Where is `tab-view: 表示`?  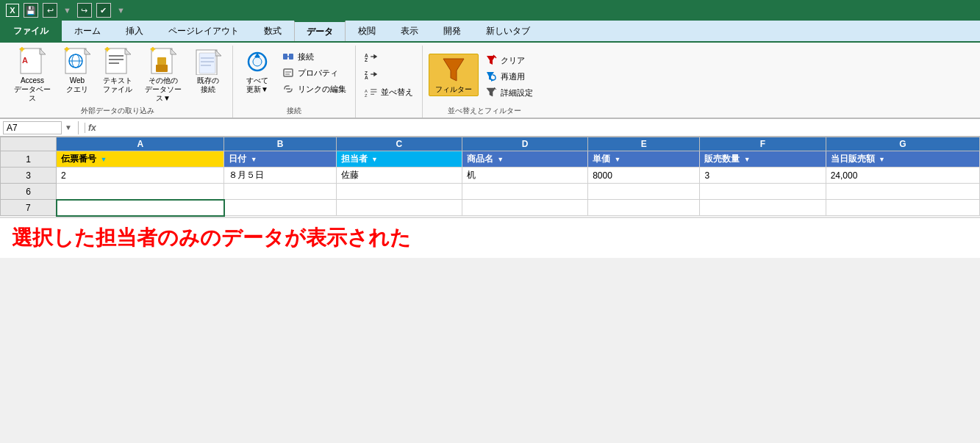 tab-view: 表示 is located at coordinates (409, 31).